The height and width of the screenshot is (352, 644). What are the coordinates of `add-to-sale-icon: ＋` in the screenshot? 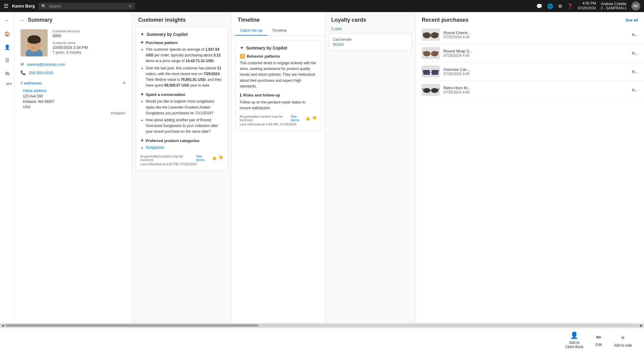 It's located at (623, 338).